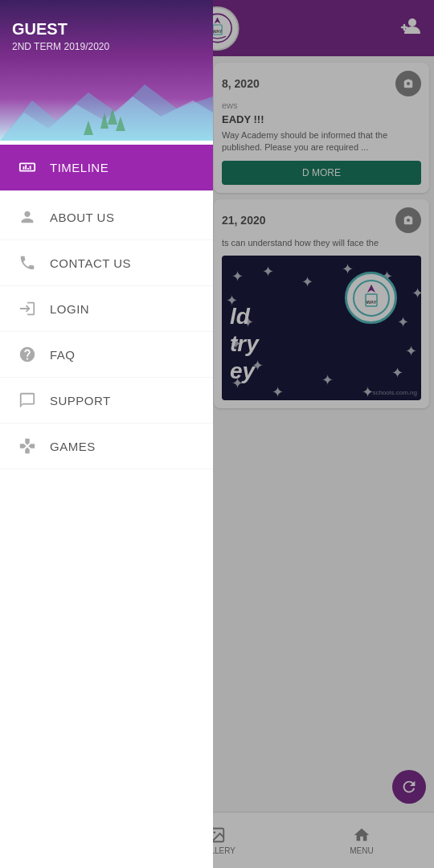 The height and width of the screenshot is (868, 434). Describe the element at coordinates (82, 217) in the screenshot. I see `about-label: ABOUT US` at that location.